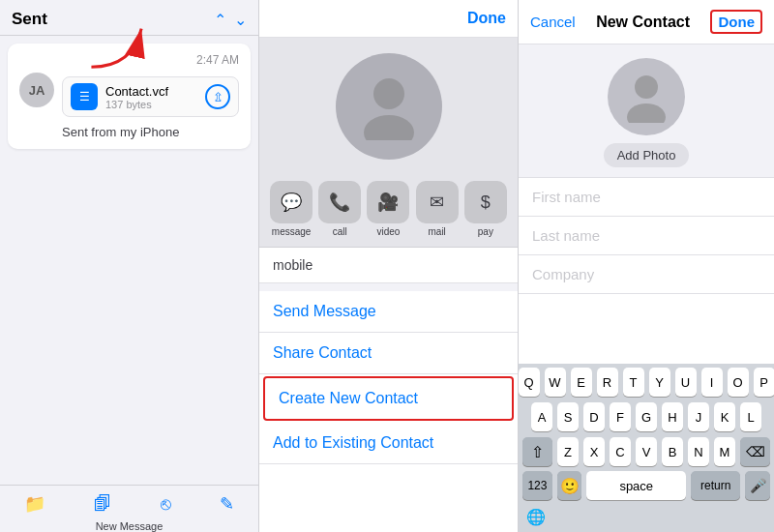 The width and height of the screenshot is (774, 532). What do you see at coordinates (437, 202) in the screenshot?
I see `mail-icon: ✉` at bounding box center [437, 202].